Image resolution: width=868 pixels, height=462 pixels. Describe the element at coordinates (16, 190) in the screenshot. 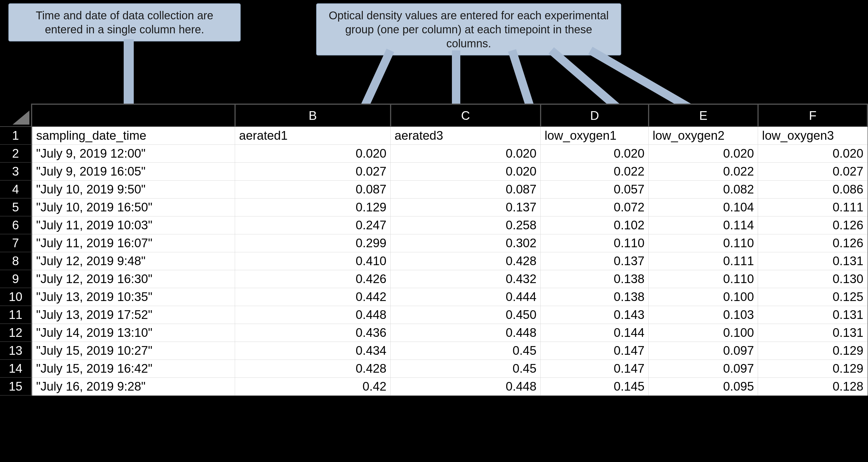

I see `row-header: 4` at that location.